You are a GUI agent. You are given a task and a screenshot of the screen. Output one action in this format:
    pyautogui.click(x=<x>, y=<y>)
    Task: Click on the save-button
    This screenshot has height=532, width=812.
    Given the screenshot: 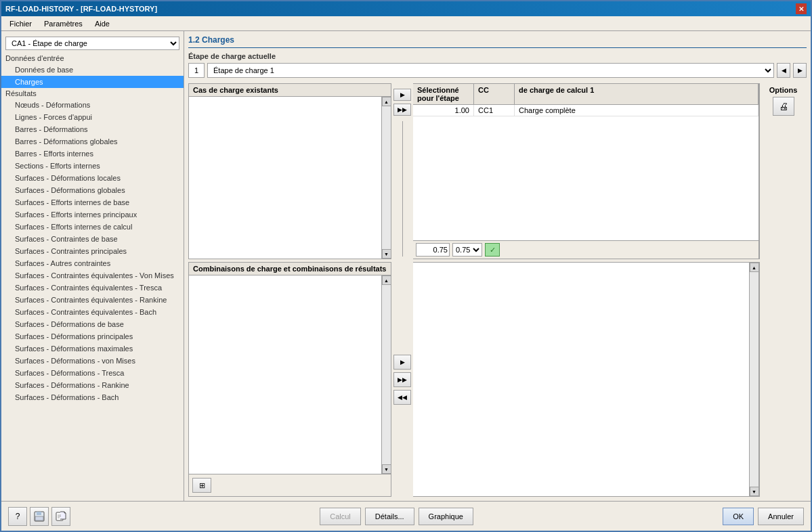 What is the action you would take?
    pyautogui.click(x=39, y=516)
    